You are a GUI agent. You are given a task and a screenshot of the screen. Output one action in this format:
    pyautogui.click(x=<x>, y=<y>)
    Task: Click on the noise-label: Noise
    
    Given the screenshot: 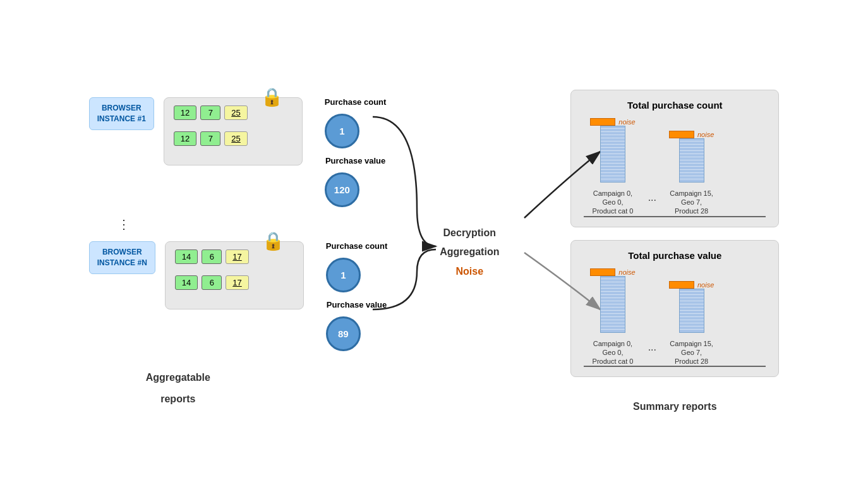 What is the action you would take?
    pyautogui.click(x=470, y=272)
    